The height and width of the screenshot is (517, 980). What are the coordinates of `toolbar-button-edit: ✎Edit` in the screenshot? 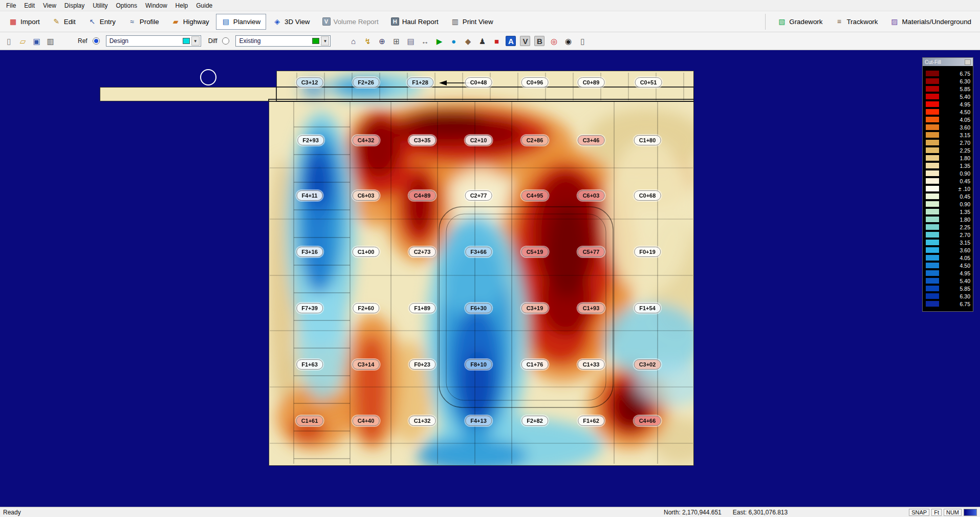 It's located at (64, 21).